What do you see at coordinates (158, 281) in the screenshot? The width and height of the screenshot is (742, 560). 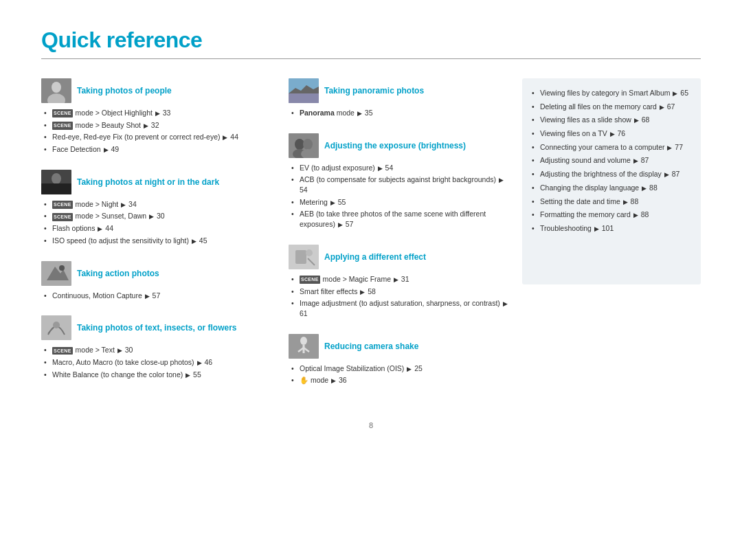 I see `section-action: Taking action photos Continuous, Motion …` at bounding box center [158, 281].